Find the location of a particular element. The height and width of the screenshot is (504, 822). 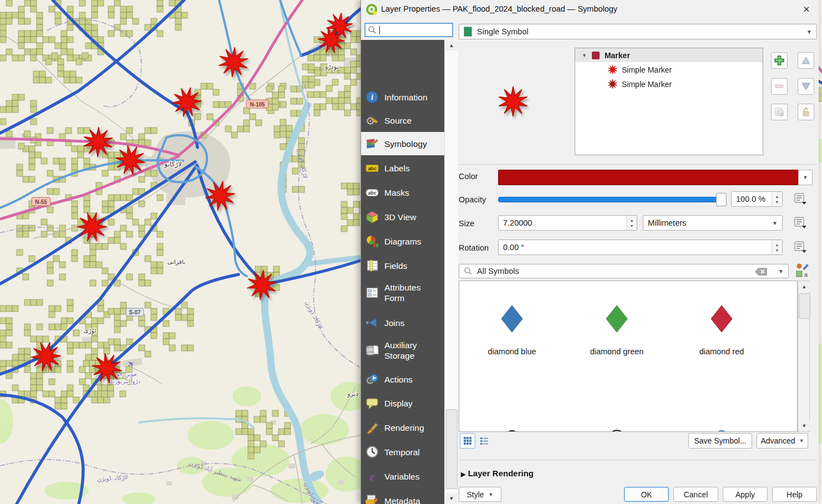

sidebar-item-auxiliary-storage: Auxiliary Storage is located at coordinates (403, 350).